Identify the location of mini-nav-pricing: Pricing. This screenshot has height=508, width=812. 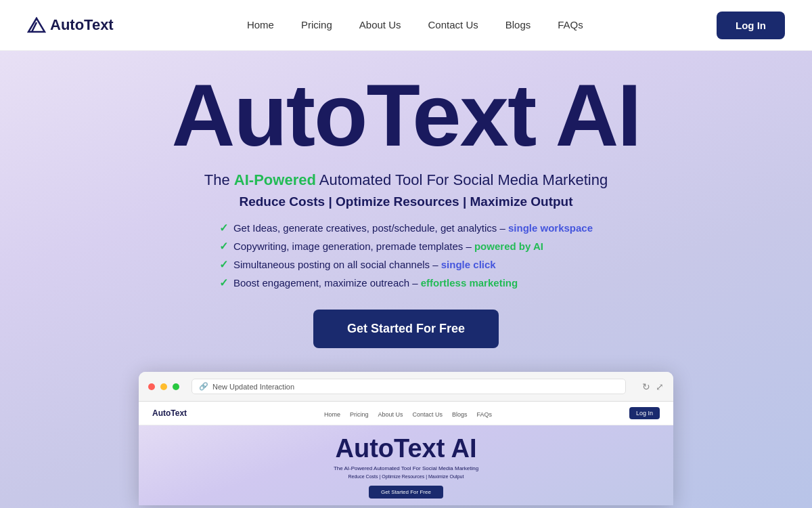
(359, 415).